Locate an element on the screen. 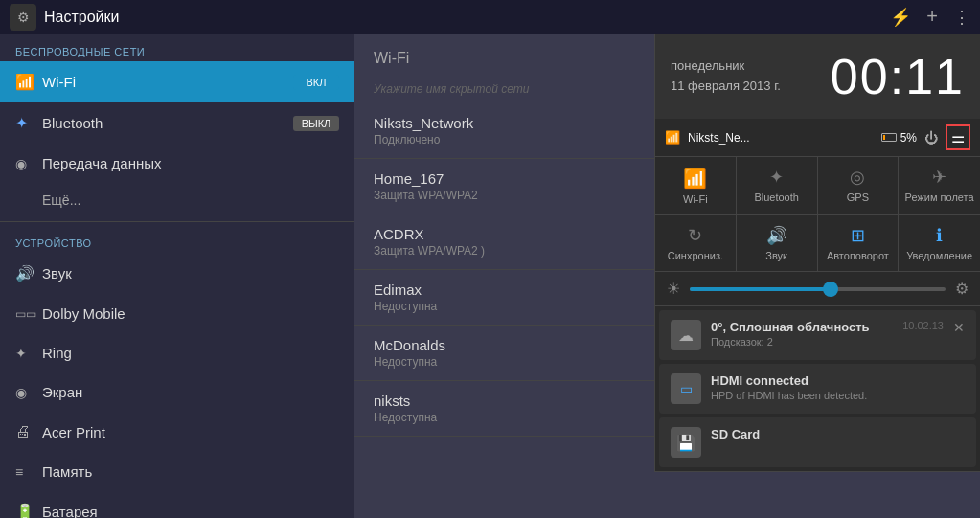 The image size is (980, 518). sidebar-divider is located at coordinates (177, 222).